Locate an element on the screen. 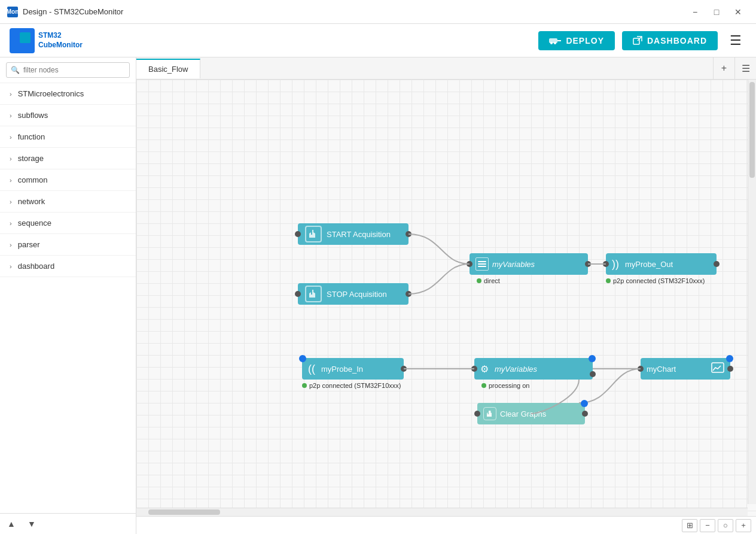  blue-dot-clear is located at coordinates (584, 403).